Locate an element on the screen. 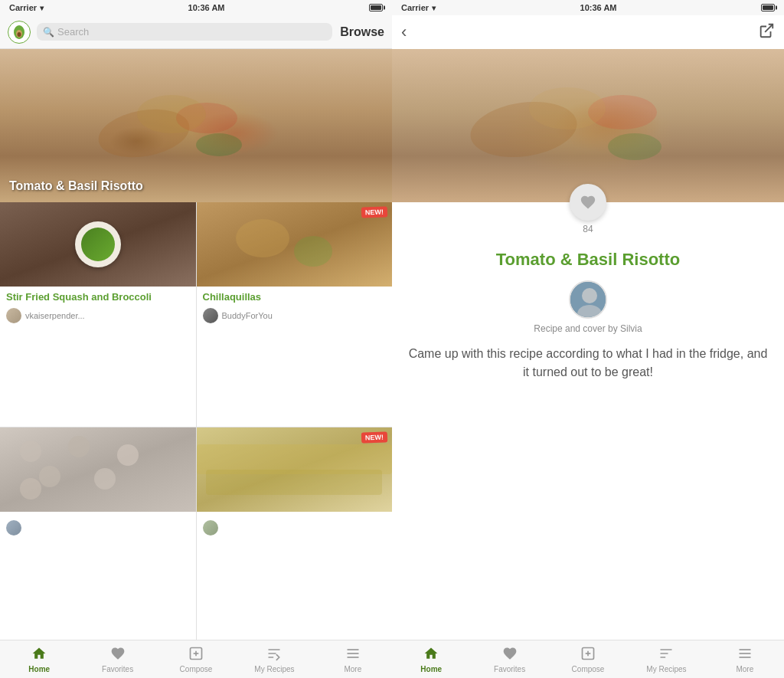 Image resolution: width=784 pixels, height=678 pixels. more-icon-left is located at coordinates (353, 654).